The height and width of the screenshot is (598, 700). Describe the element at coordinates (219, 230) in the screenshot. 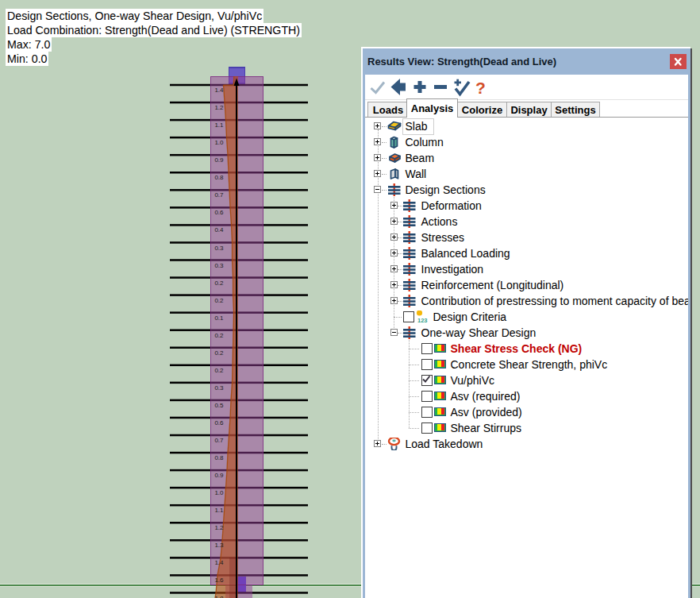

I see `svg-text: 0.4` at that location.